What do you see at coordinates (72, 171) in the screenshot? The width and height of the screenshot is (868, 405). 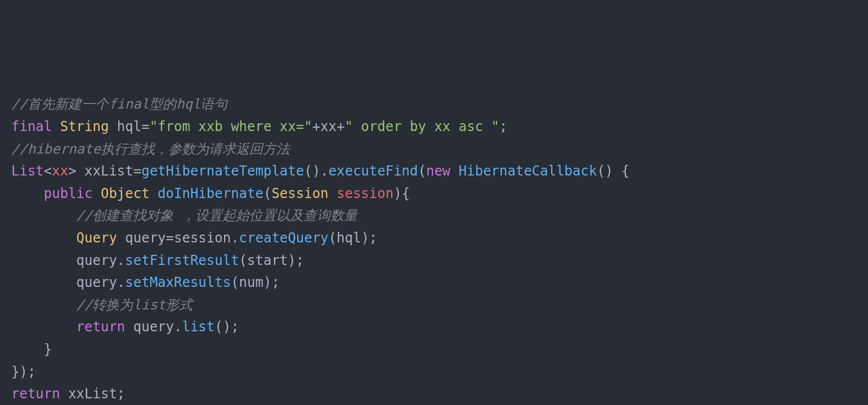 I see `angle-close: >` at bounding box center [72, 171].